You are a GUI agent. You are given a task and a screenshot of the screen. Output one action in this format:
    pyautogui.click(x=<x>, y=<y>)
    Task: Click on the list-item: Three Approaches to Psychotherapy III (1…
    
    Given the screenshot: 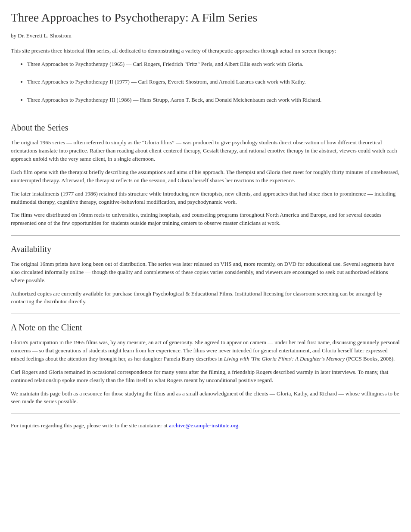 What is the action you would take?
    pyautogui.click(x=214, y=100)
    